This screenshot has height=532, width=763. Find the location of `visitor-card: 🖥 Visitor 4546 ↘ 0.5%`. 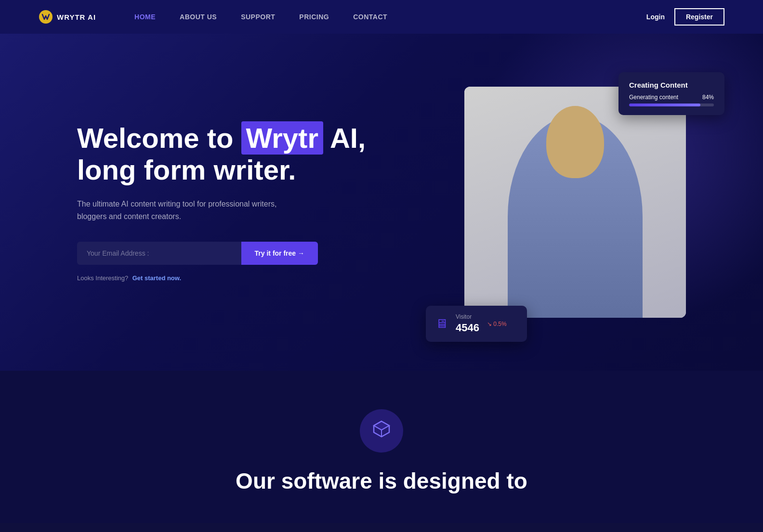

visitor-card: 🖥 Visitor 4546 ↘ 0.5% is located at coordinates (476, 324).